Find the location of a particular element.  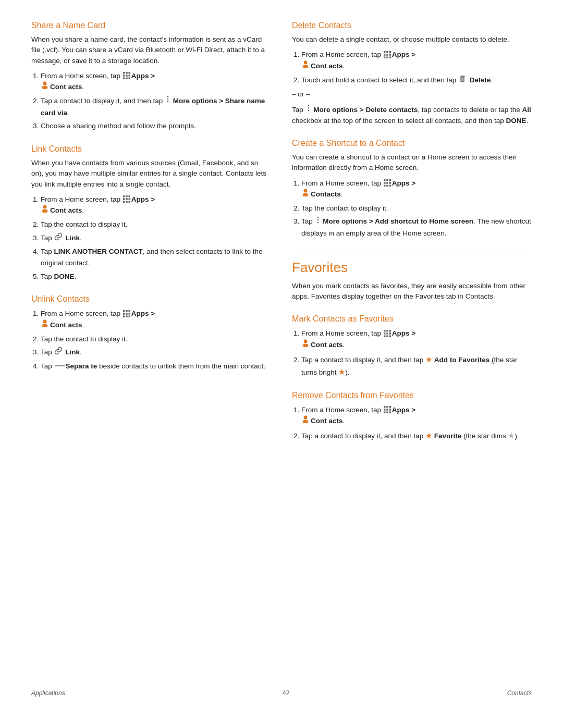

star-icon: ★ is located at coordinates (429, 436).